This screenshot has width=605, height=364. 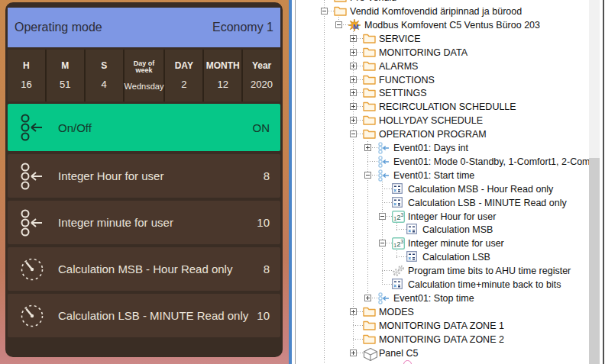 What do you see at coordinates (144, 76) in the screenshot?
I see `datetime-grid: H16M51S4Day ofweekWednsdayDAY2MONTH12Yea…` at bounding box center [144, 76].